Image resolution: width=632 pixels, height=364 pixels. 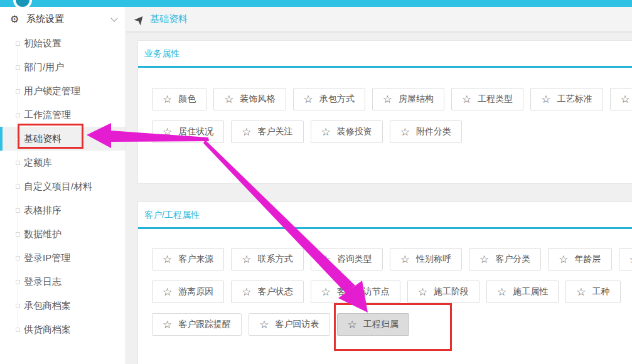 What do you see at coordinates (329, 99) in the screenshot?
I see `attribute-button: ☆ 承包方式` at bounding box center [329, 99].